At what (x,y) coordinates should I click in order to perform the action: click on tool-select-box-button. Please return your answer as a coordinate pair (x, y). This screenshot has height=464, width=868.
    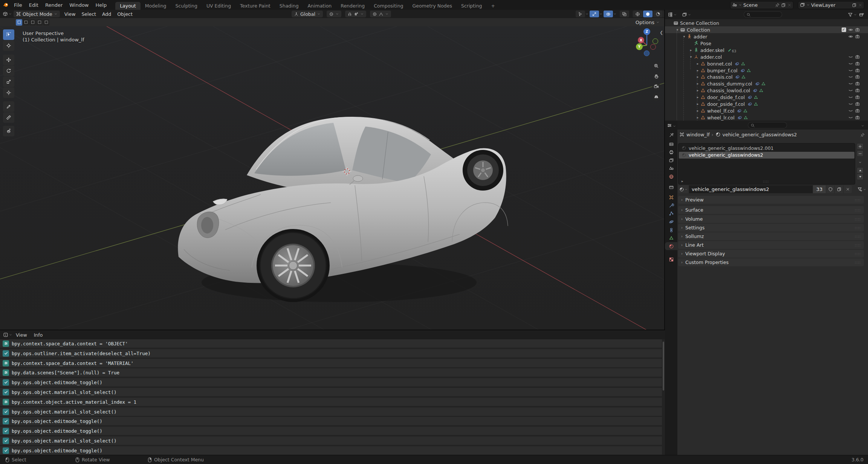
    Looking at the image, I should click on (9, 35).